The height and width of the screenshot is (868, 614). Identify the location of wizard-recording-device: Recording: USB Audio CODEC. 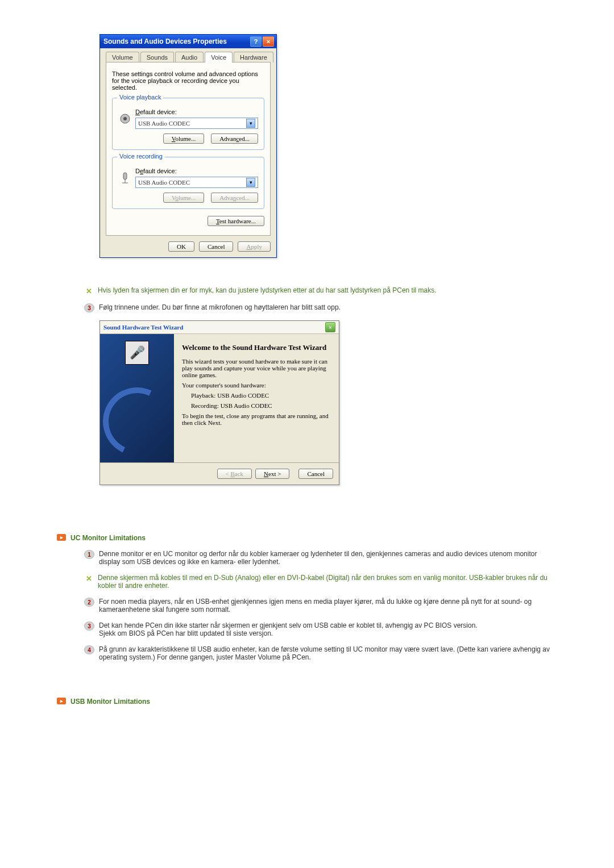
(261, 406).